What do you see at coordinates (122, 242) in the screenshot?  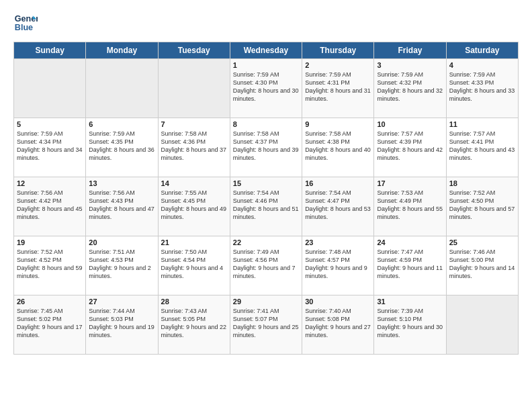 I see `day-number: 20` at bounding box center [122, 242].